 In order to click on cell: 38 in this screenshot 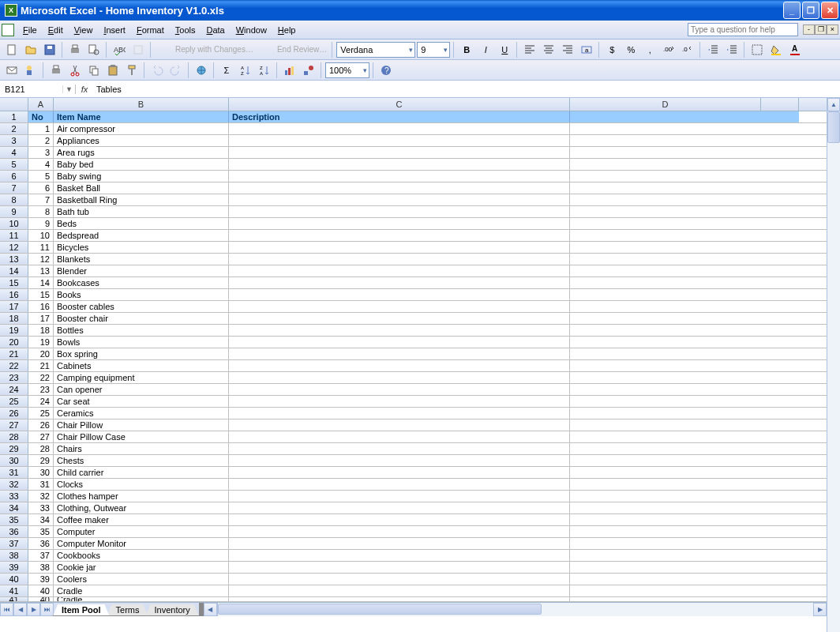, I will do `click(41, 567)`.